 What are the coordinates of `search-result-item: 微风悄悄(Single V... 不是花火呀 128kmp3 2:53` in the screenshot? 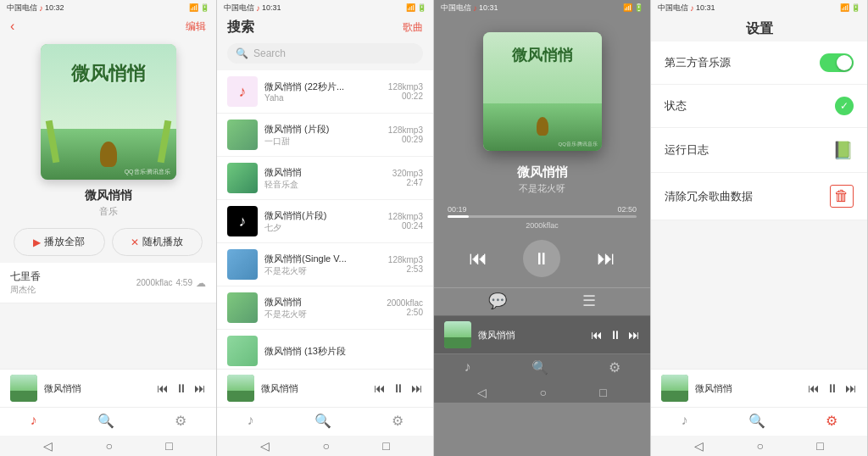 It's located at (326, 264).